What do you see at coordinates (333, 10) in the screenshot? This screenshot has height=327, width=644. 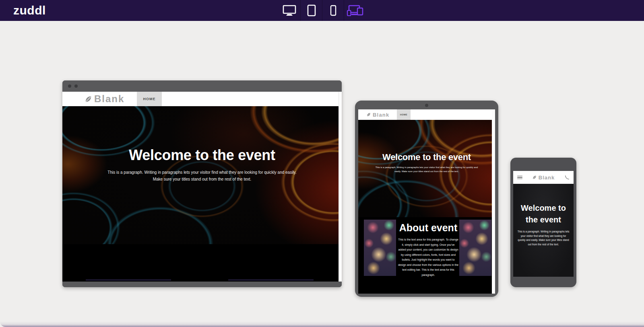 I see `mobile-preview-button` at bounding box center [333, 10].